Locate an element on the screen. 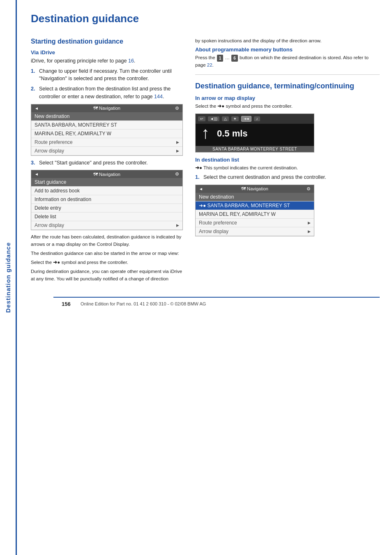  step-2-num: 2. is located at coordinates (34, 93).